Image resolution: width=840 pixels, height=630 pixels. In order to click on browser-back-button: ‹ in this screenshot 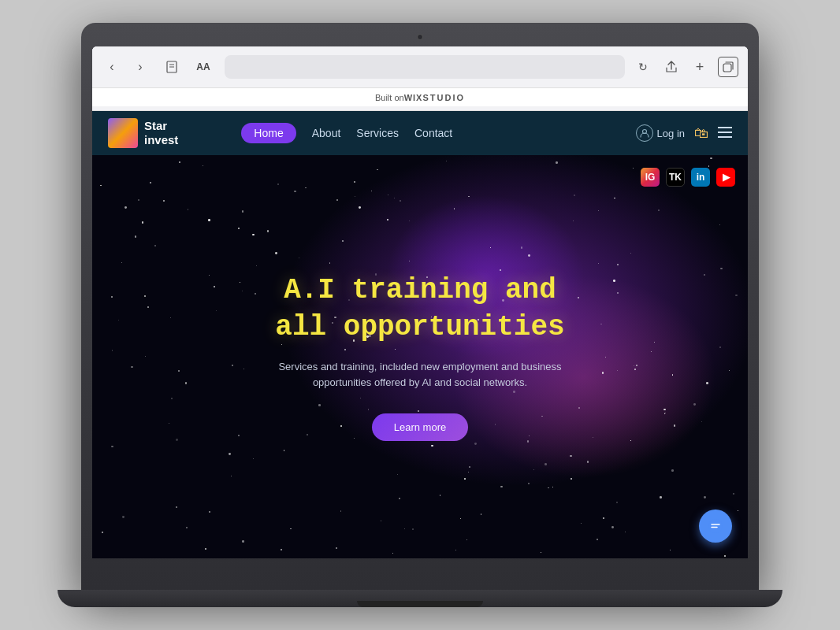, I will do `click(112, 67)`.